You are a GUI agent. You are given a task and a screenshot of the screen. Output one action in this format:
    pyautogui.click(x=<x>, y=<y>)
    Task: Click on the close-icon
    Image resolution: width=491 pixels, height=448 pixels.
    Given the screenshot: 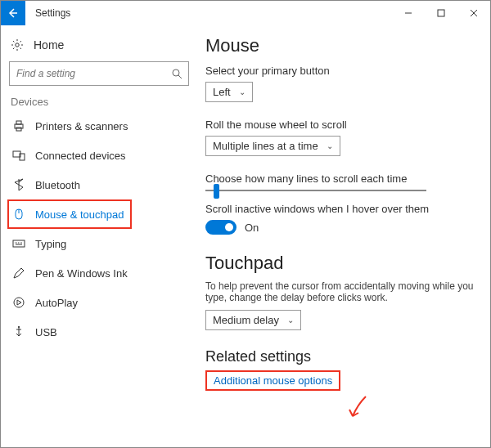 What is the action you would take?
    pyautogui.click(x=474, y=13)
    